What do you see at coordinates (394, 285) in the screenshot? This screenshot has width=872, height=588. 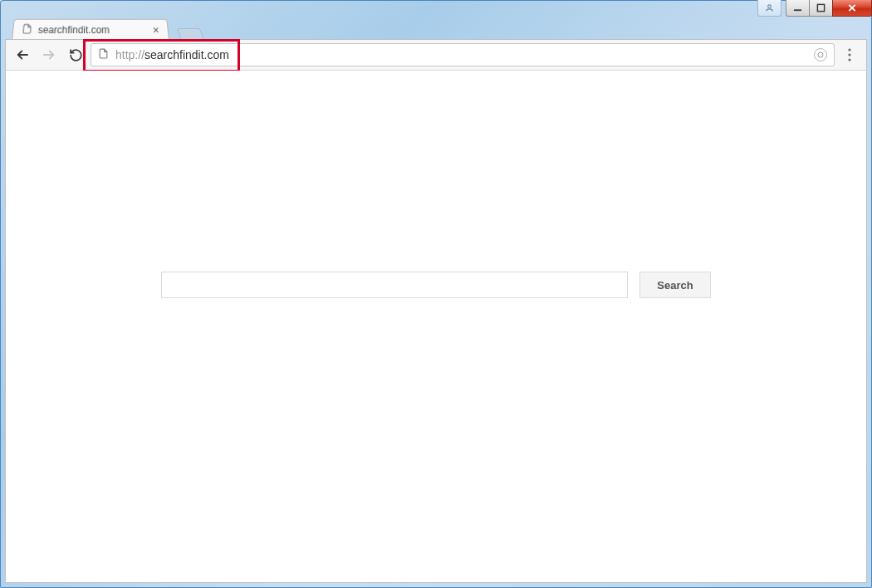 I see `search-input` at bounding box center [394, 285].